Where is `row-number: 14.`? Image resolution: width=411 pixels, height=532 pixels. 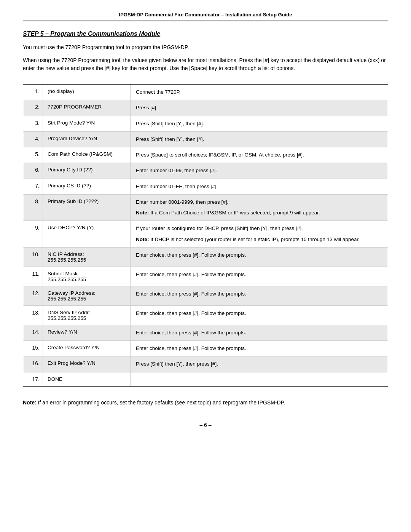 row-number: 14. is located at coordinates (33, 333).